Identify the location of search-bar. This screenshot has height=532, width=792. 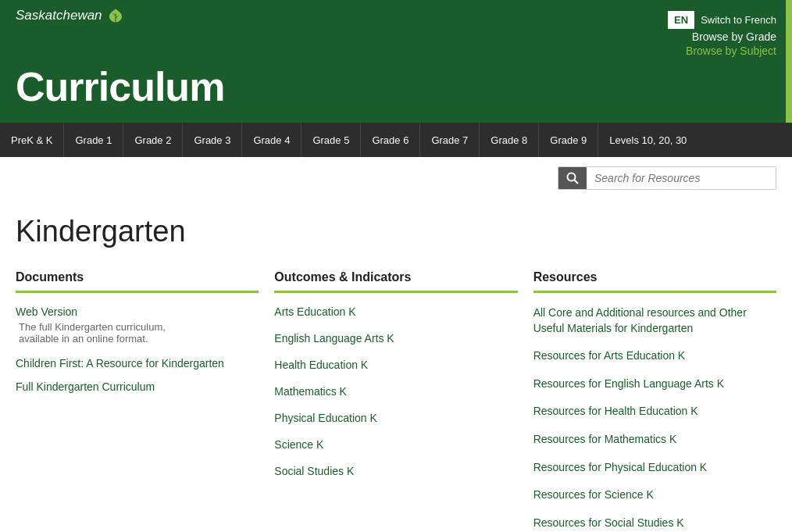
(396, 178).